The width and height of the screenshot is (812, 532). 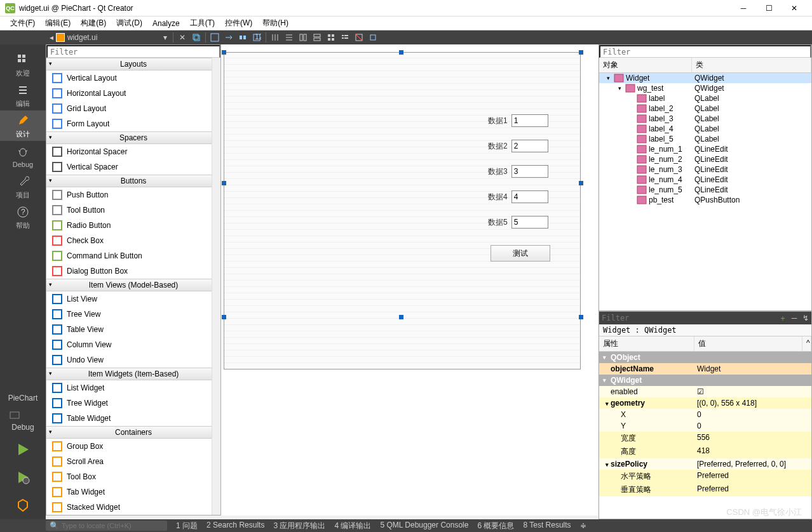 What do you see at coordinates (133, 167) in the screenshot?
I see `widget-item: Vertical Spacer` at bounding box center [133, 167].